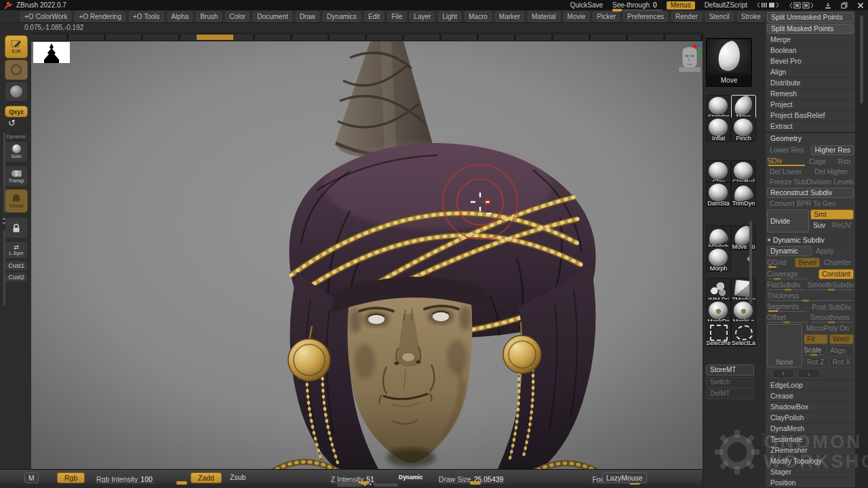 The width and height of the screenshot is (868, 488). What do you see at coordinates (180, 16) in the screenshot?
I see `menu-item: Alpha` at bounding box center [180, 16].